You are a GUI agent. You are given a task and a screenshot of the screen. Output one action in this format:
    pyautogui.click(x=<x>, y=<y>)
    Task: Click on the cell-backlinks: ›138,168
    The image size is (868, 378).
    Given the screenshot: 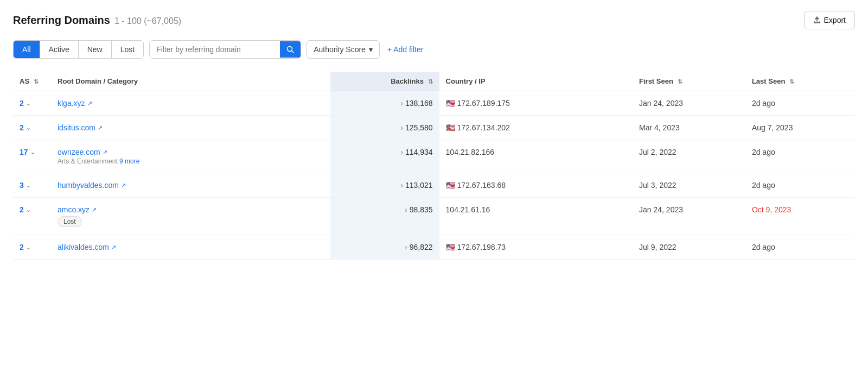 What is the action you would take?
    pyautogui.click(x=385, y=103)
    